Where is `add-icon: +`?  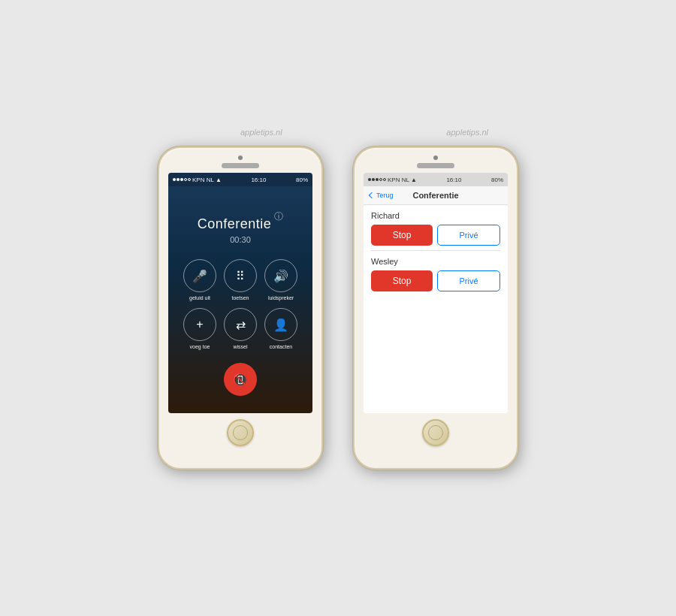
add-icon: + is located at coordinates (200, 325).